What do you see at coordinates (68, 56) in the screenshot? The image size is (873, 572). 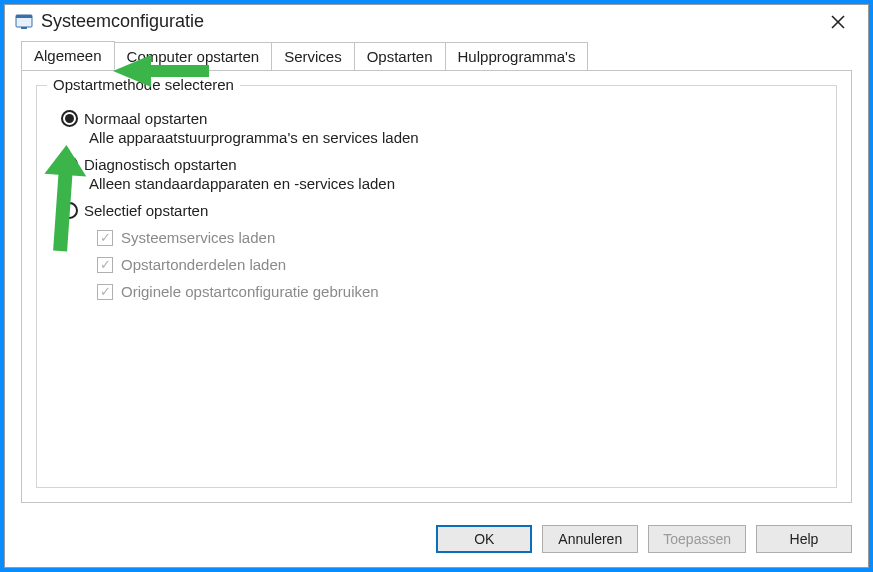 I see `tab-algemeen: Algemeen` at bounding box center [68, 56].